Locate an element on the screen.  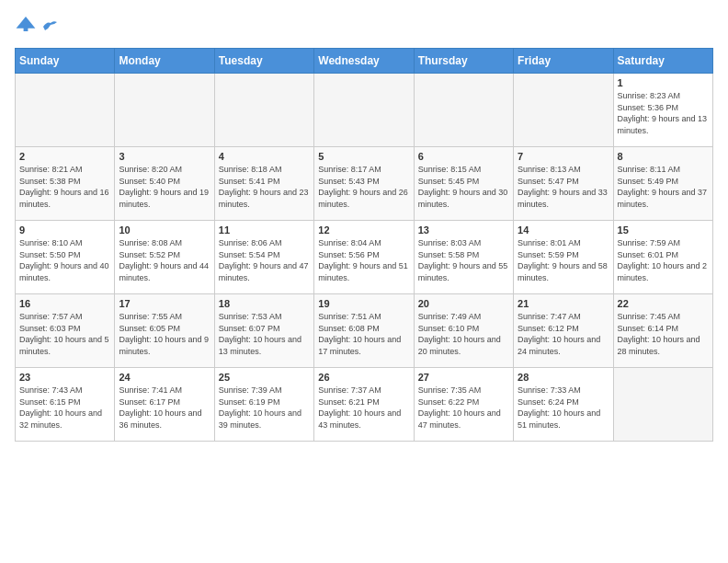
day-number: 10 is located at coordinates (164, 230).